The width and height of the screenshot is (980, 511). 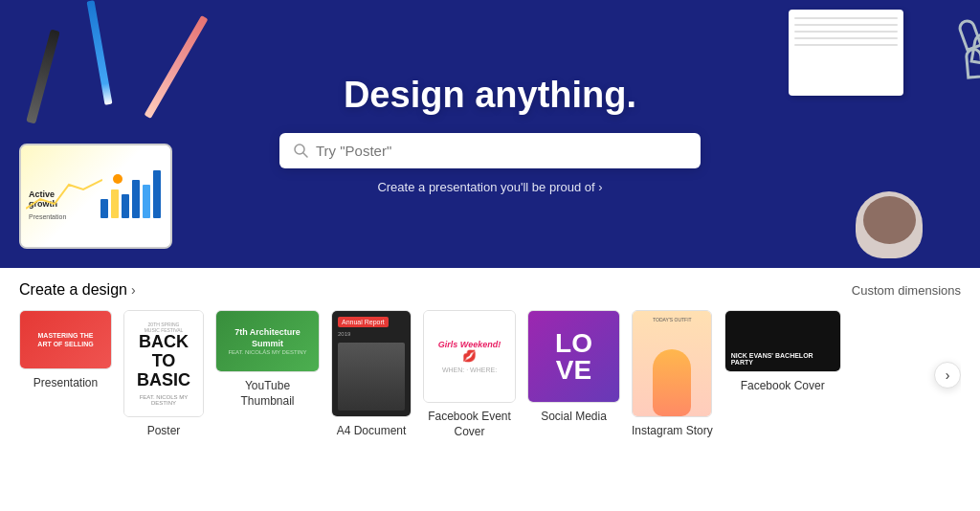 I want to click on notepad-decoration, so click(x=846, y=53).